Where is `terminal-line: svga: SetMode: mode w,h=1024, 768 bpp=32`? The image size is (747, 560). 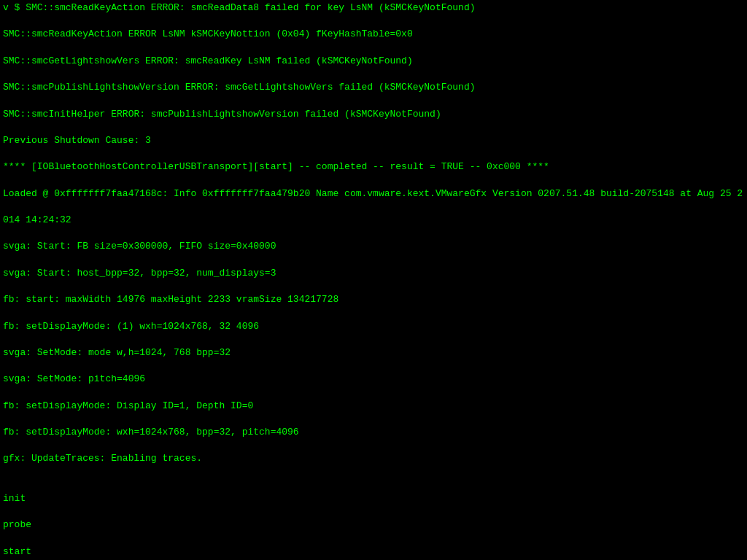 terminal-line: svga: SetMode: mode w,h=1024, 768 bpp=32 is located at coordinates (374, 353).